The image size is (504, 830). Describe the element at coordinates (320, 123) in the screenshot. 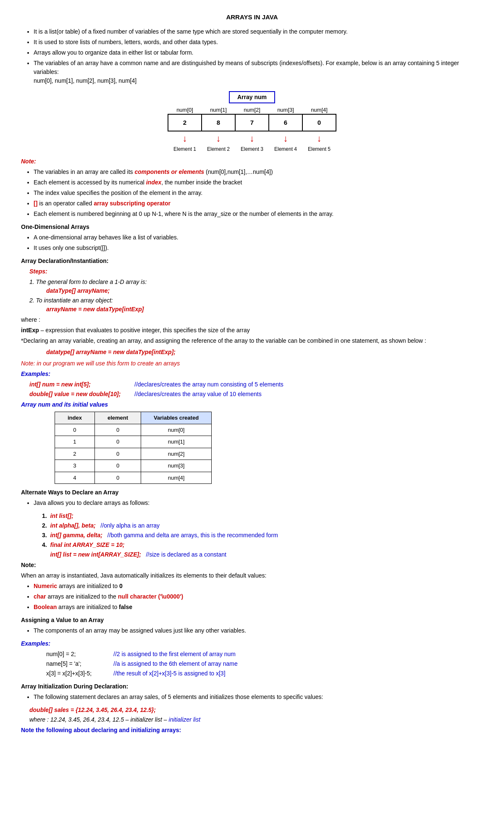

I see `array-box-4: 0` at that location.